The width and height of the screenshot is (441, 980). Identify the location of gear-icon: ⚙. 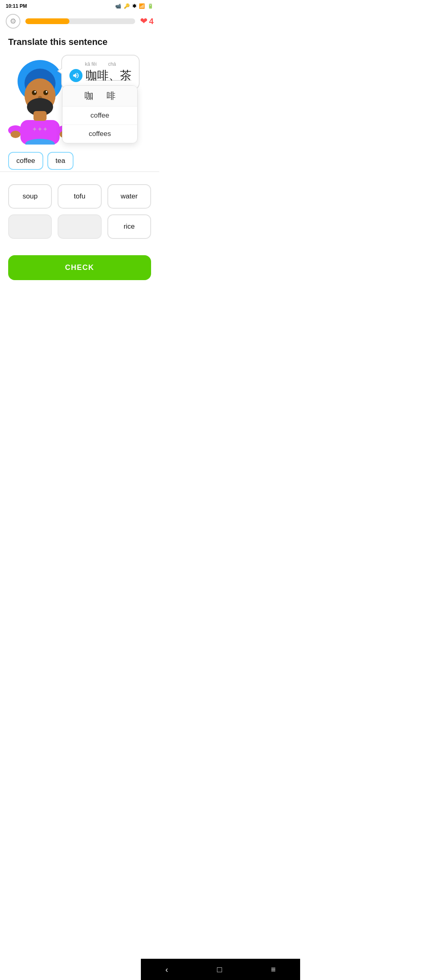
(13, 21).